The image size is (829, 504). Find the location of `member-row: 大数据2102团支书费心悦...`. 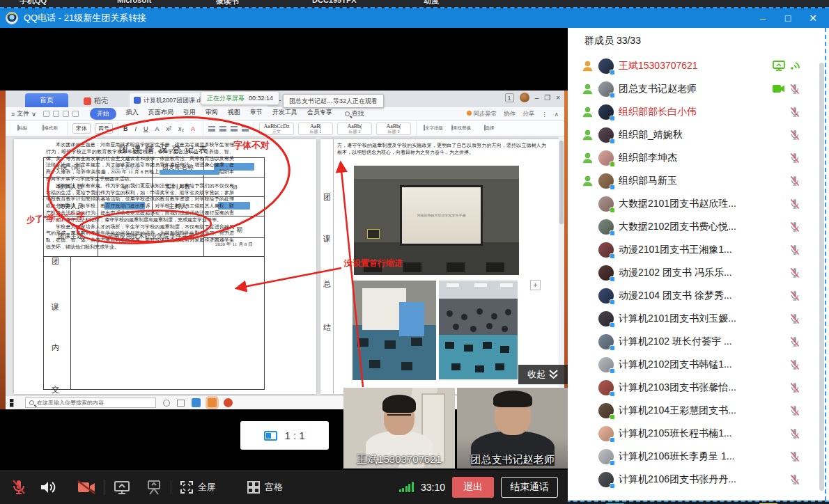

member-row: 大数据2102团支书费心悦... is located at coordinates (698, 227).